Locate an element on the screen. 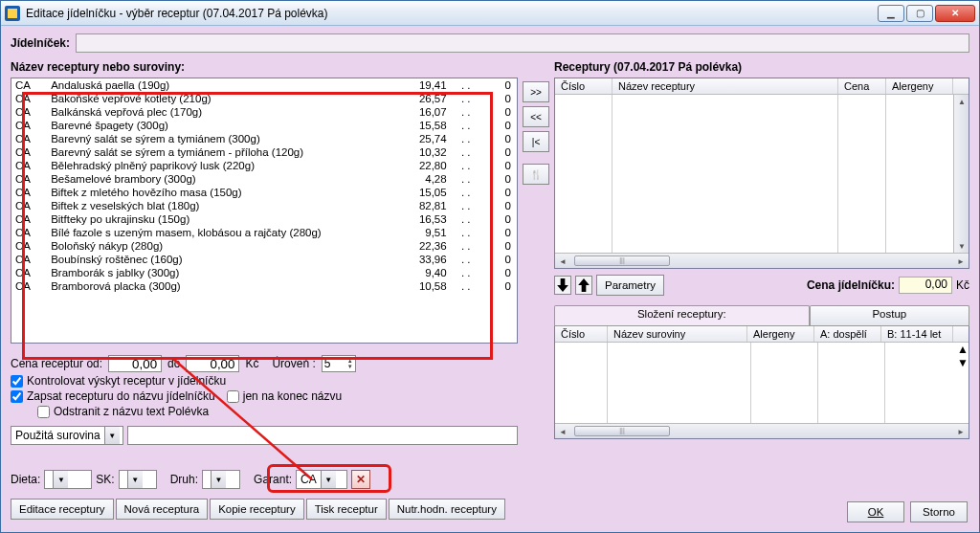 The width and height of the screenshot is (980, 533). scroll-up-icon: ▲ is located at coordinates (963, 349).